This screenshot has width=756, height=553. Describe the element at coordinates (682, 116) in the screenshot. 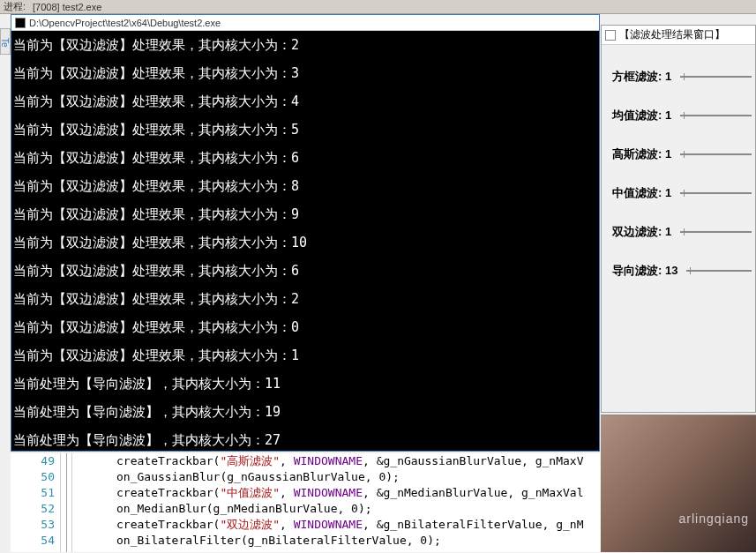

I see `trackbar-row: 均值滤波: 1` at that location.